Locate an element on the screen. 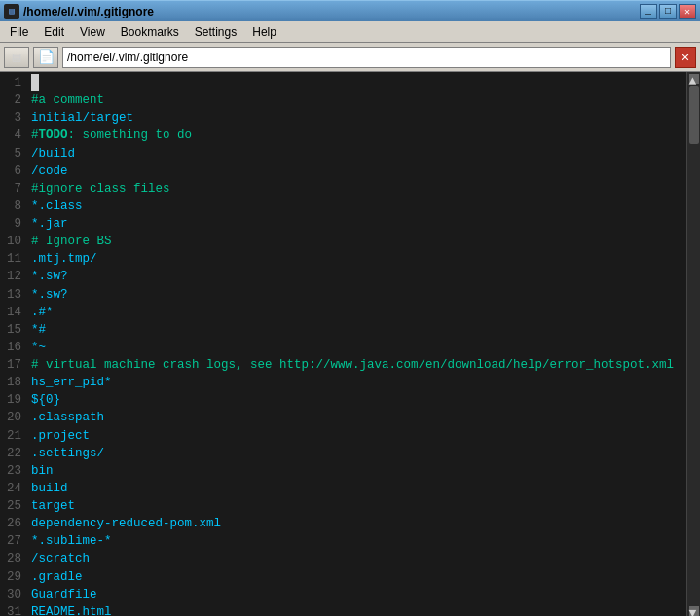  address-text: /home/el/.vim/.gitignore is located at coordinates (128, 57).